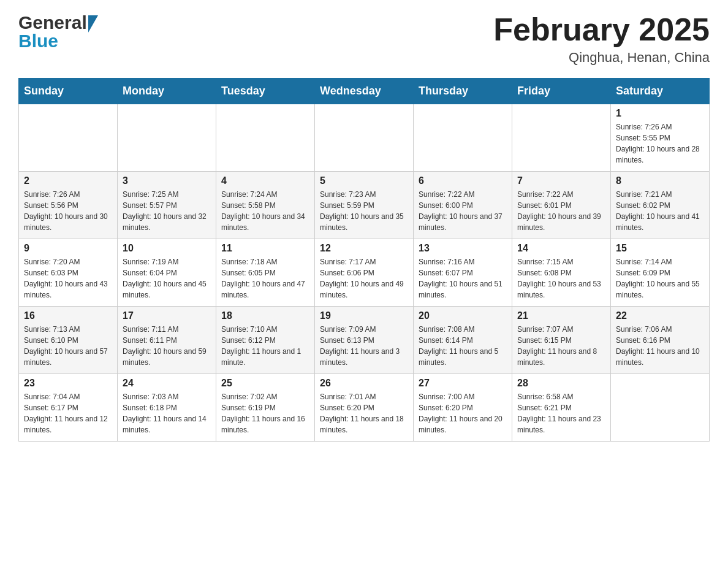 The image size is (728, 563). What do you see at coordinates (167, 273) in the screenshot?
I see `calendar-cell: 10Sunrise: 7:19 AMSunset: 6:04 PMDayligh…` at bounding box center [167, 273].